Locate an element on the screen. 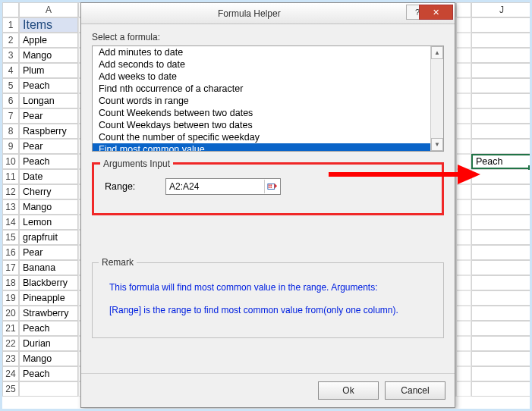 This screenshot has height=411, width=532. row-header-15: 15 is located at coordinates (11, 237).